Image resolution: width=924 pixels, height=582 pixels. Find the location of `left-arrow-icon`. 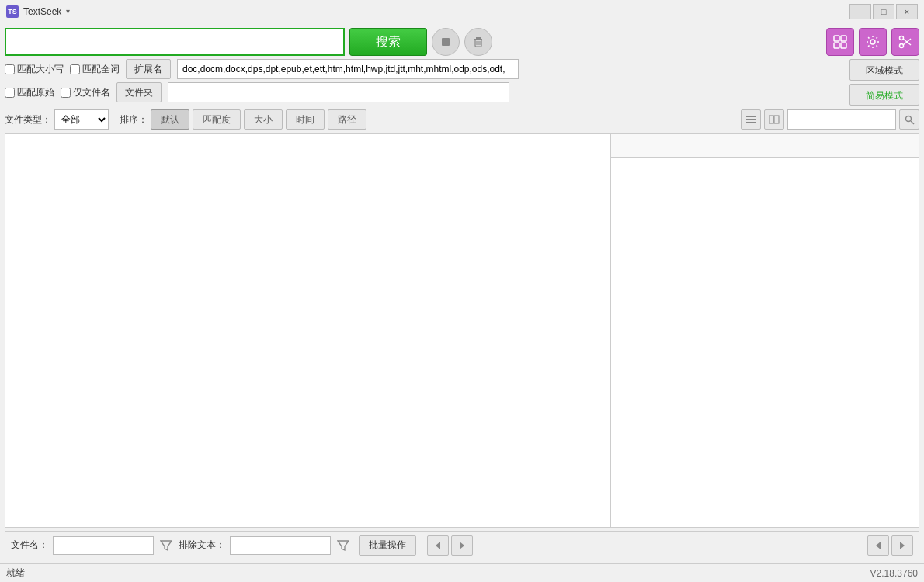

left-arrow-icon is located at coordinates (438, 546).